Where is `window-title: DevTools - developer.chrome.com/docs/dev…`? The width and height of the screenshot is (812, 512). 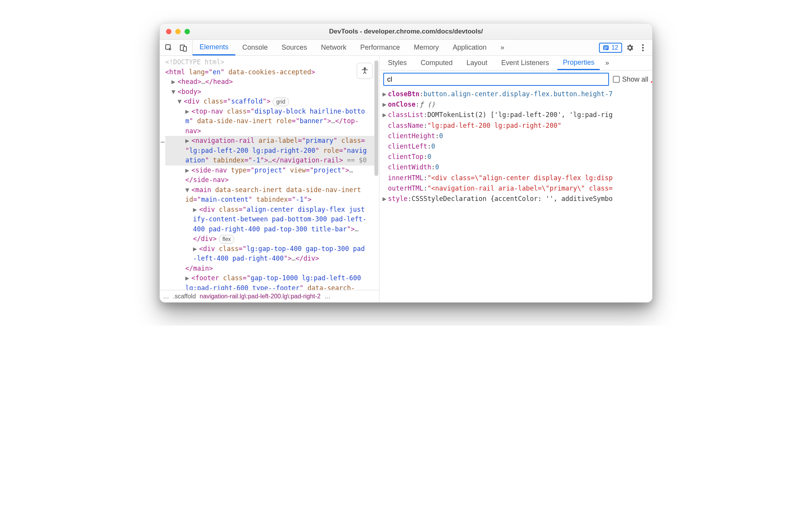 window-title: DevTools - developer.chrome.com/docs/dev… is located at coordinates (406, 32).